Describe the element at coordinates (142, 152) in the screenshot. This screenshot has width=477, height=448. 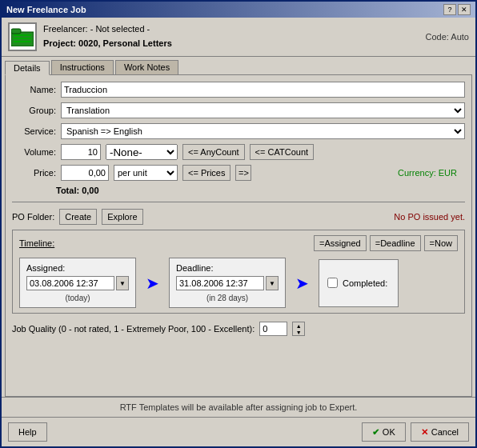
I see `none-select: -None-` at that location.